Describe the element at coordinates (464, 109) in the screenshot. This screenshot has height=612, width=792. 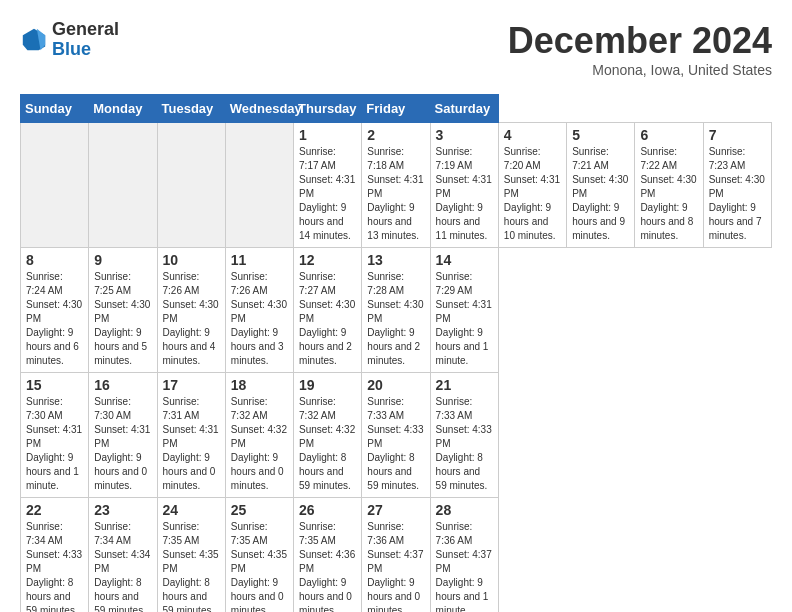
I see `header-cell-saturday: Saturday` at that location.